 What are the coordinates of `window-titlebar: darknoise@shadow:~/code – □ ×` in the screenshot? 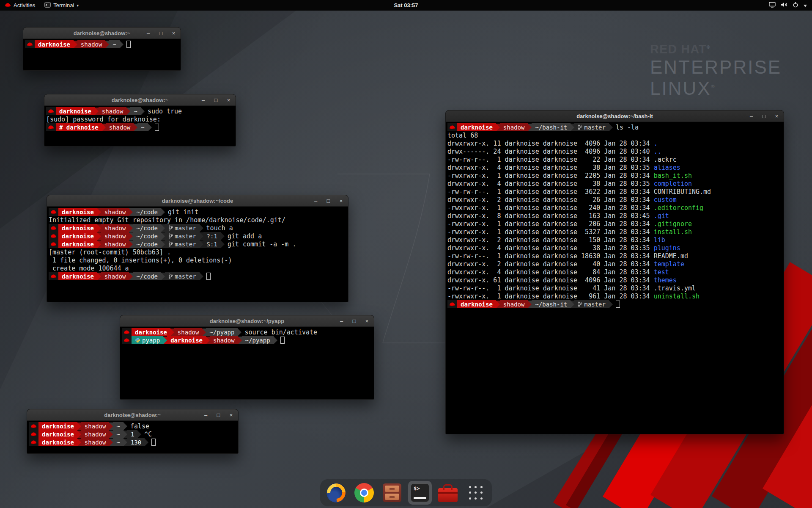 It's located at (198, 201).